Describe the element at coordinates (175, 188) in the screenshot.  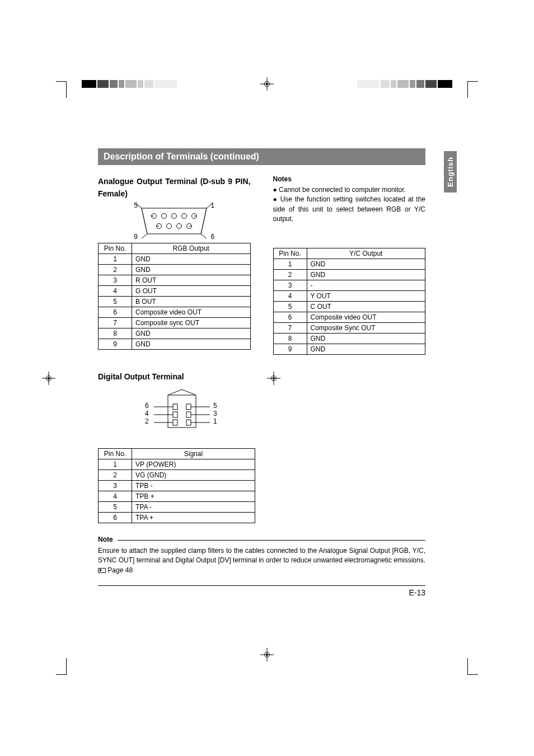
I see `analogue-heading: Analogue Output Terminal (D-sub 9 PIN, F…` at that location.